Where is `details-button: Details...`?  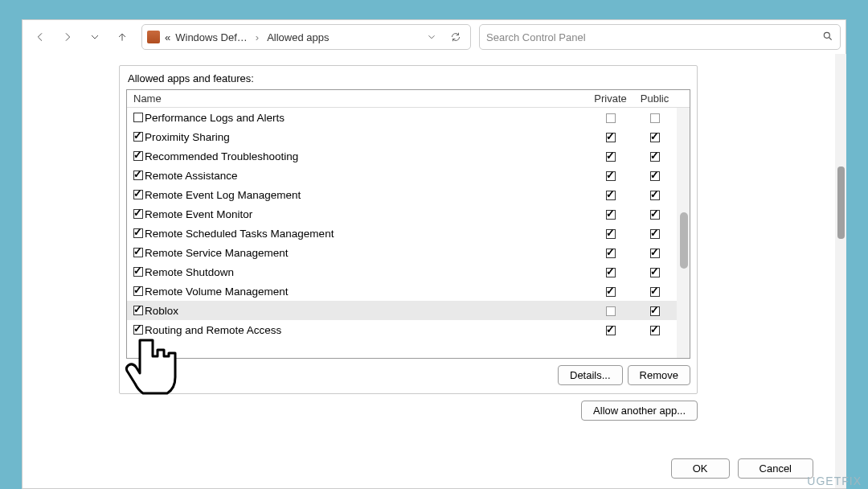 details-button: Details... is located at coordinates (590, 375).